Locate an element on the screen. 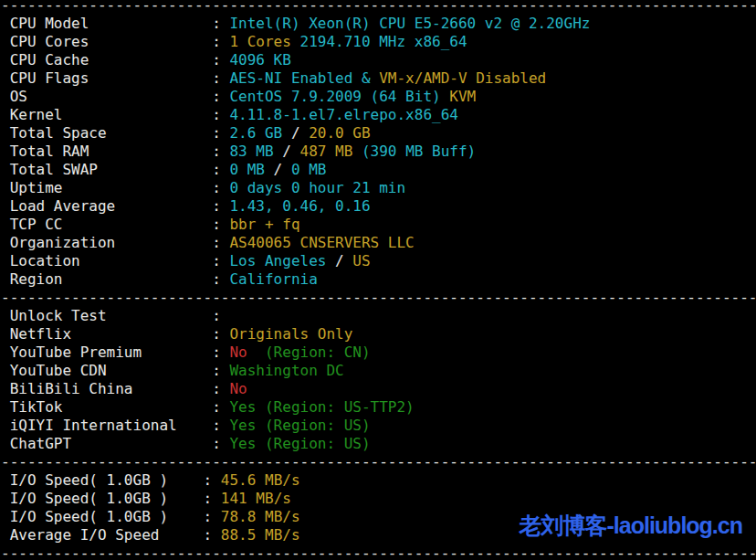 This screenshot has width=756, height=560. terminal-line-tiktok: TikTok : Yes (Region: US-TTP2) is located at coordinates (378, 407).